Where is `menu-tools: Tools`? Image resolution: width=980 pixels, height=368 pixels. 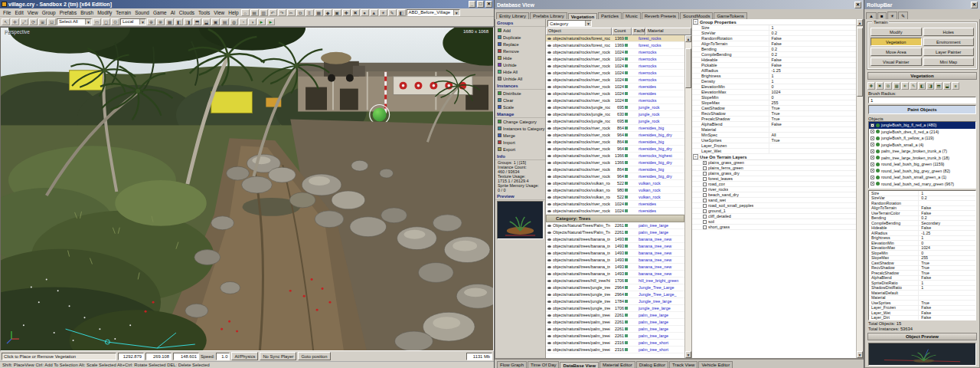 menu-tools: Tools is located at coordinates (204, 12).